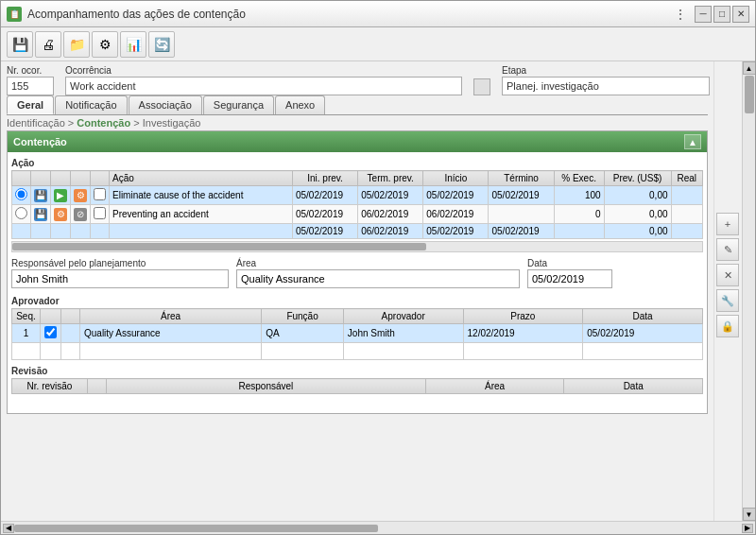 This screenshot has width=756, height=535. What do you see at coordinates (201, 179) in the screenshot?
I see `col-acao: Ação` at bounding box center [201, 179].